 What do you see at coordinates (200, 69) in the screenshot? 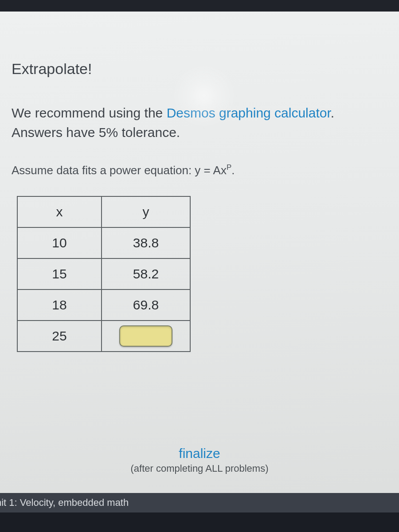
I see `page-title: Extrapolate!` at bounding box center [200, 69].